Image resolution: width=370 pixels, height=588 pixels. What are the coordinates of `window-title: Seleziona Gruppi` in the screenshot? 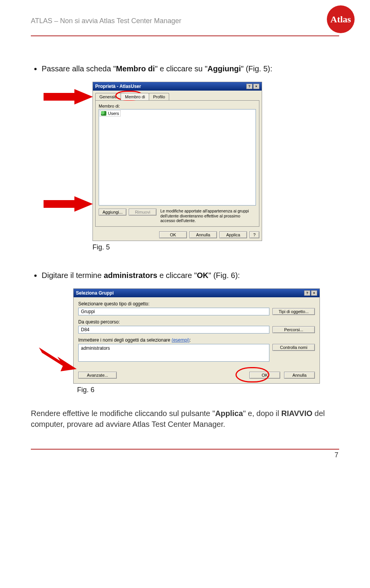 It's located at (95, 293).